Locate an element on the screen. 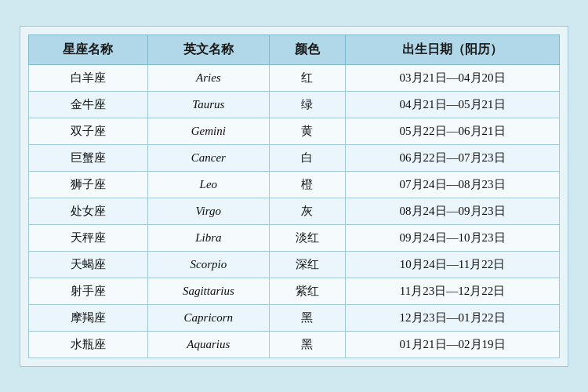  table-row: 金牛座Taurus绿04月21日—05月21日 is located at coordinates (295, 104).